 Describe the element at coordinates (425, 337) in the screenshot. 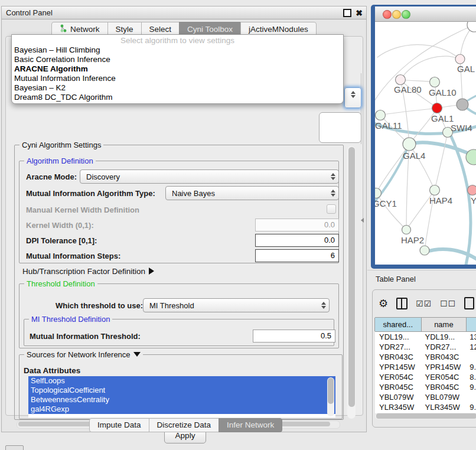

I see `table-row: YDL19...YDL19...13` at that location.